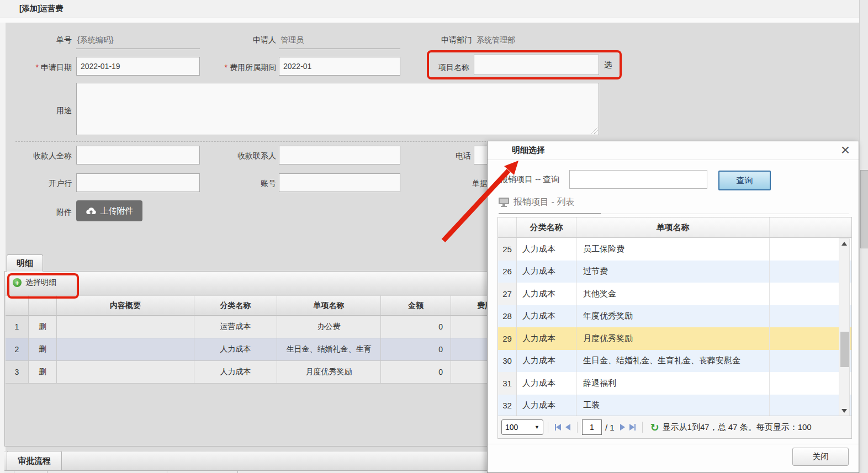  Describe the element at coordinates (109, 211) in the screenshot. I see `upload-attachment-button: 上传附件` at that location.